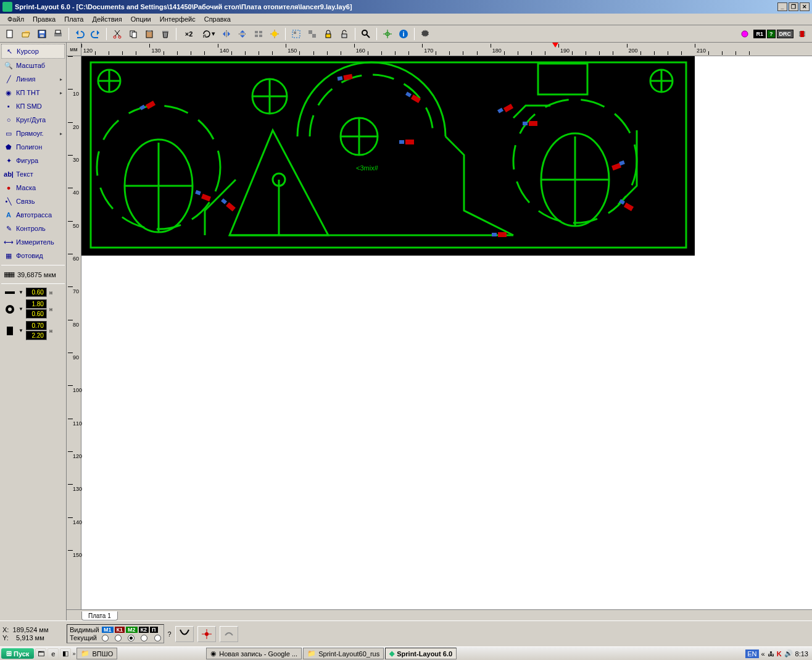  What do you see at coordinates (33, 201) in the screenshot?
I see `tool-connection: •╲Связь` at bounding box center [33, 201].